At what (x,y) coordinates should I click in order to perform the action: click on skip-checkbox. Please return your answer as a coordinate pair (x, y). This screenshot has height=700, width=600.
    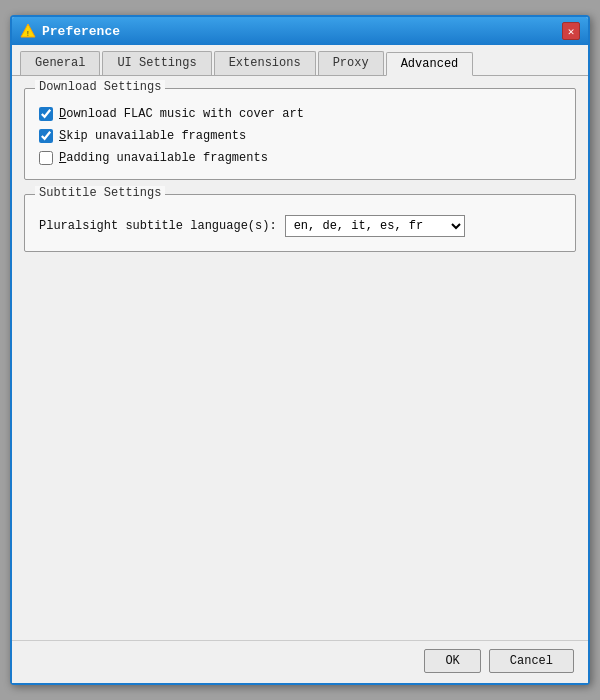
    Looking at the image, I should click on (46, 136).